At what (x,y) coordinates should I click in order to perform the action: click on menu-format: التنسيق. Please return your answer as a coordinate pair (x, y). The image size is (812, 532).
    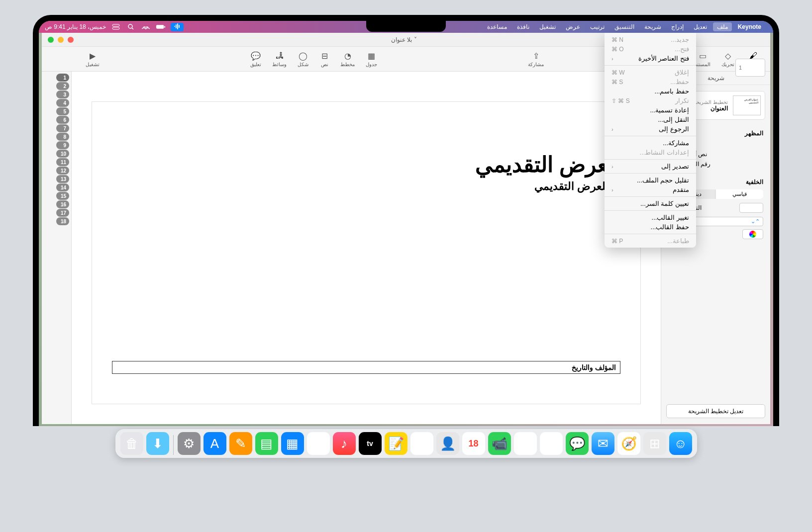
    Looking at the image, I should click on (624, 27).